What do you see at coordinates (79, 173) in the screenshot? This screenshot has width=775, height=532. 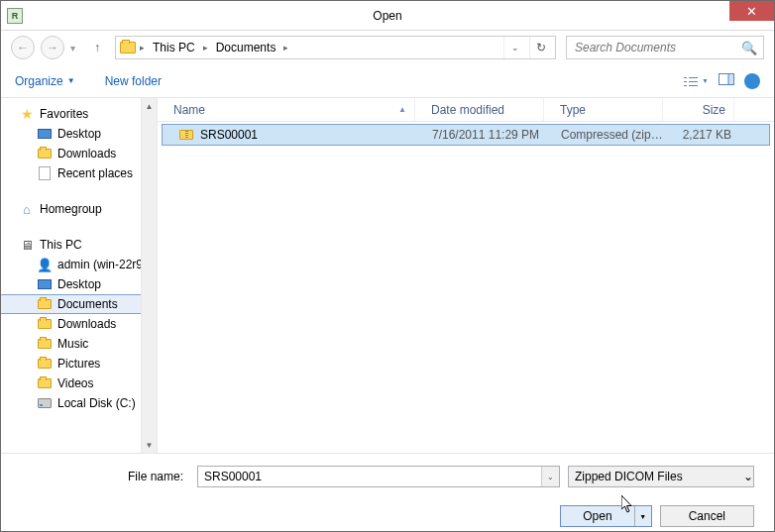 I see `tree-recent: Recent places` at bounding box center [79, 173].